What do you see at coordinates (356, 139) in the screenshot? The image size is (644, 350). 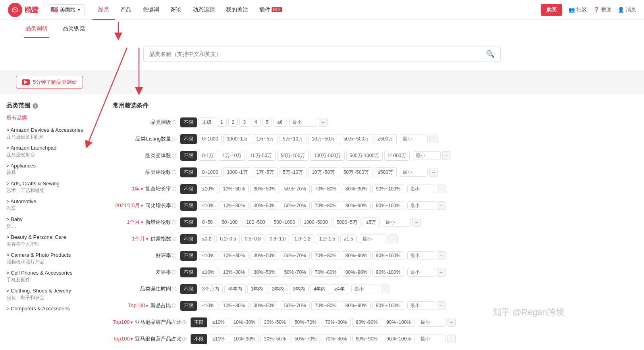 I see `tag-50w-500w: 50万~500万` at bounding box center [356, 139].